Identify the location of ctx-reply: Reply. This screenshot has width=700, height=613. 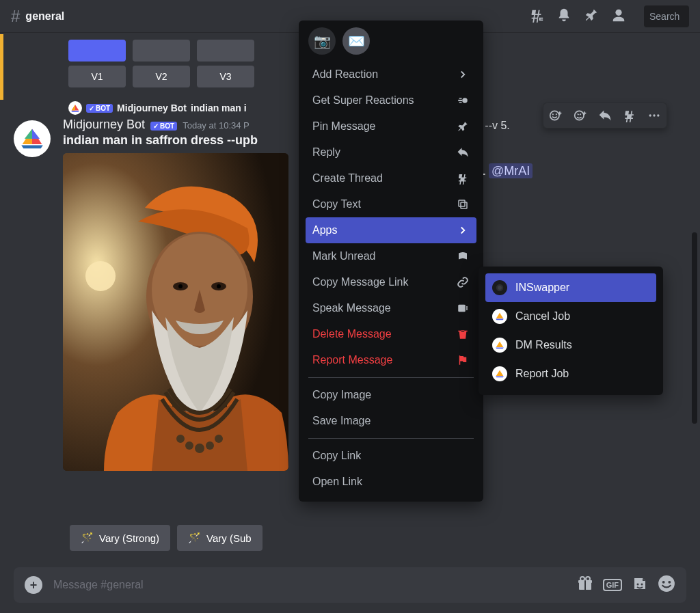
(391, 152).